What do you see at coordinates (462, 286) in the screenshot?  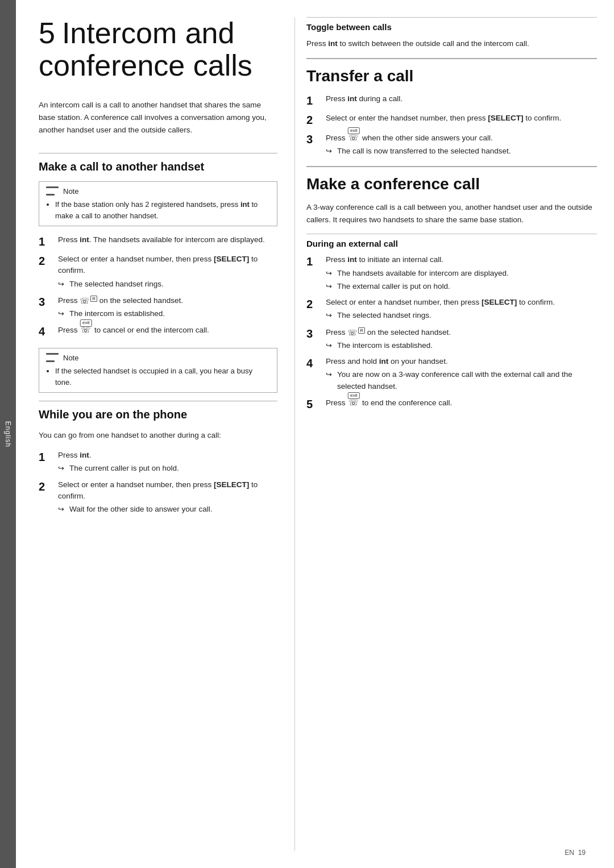 I see `conf-step-1-result-2: ↪ The external caller is put on hold.` at bounding box center [462, 286].